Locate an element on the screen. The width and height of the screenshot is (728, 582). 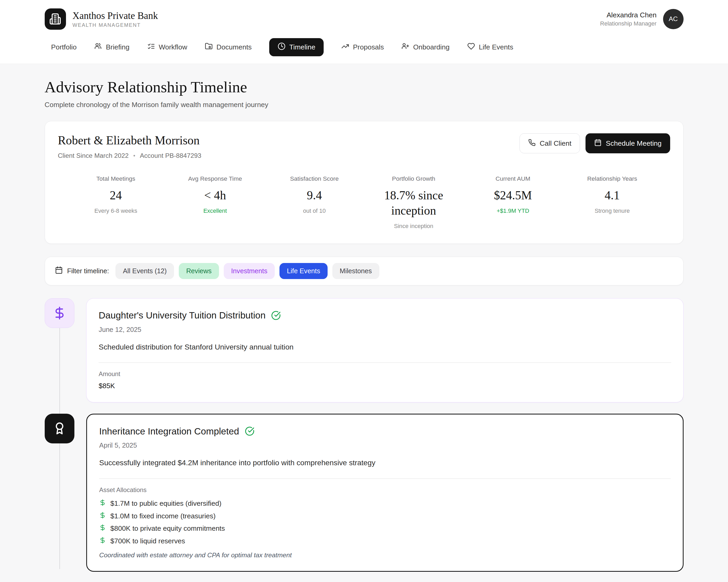
stat-label: Current AUM is located at coordinates (513, 179).